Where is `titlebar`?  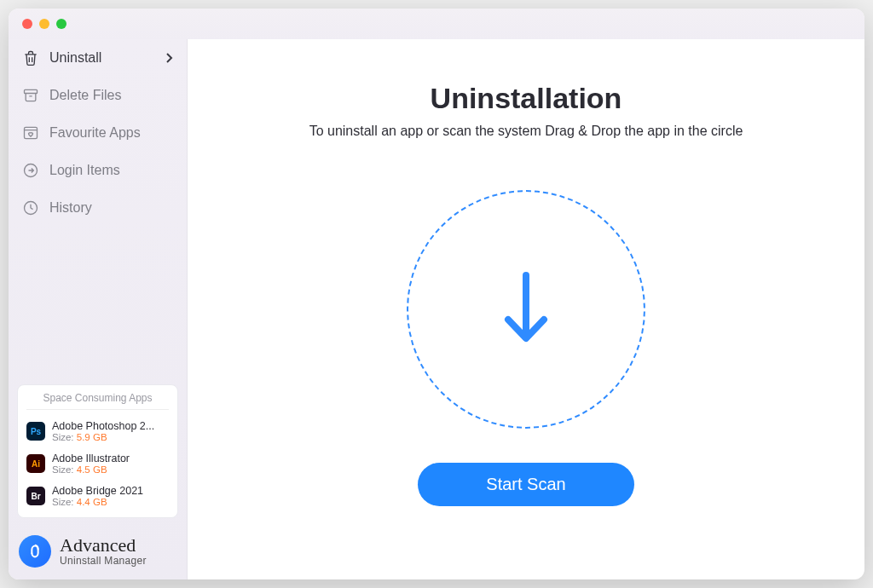 titlebar is located at coordinates (436, 24).